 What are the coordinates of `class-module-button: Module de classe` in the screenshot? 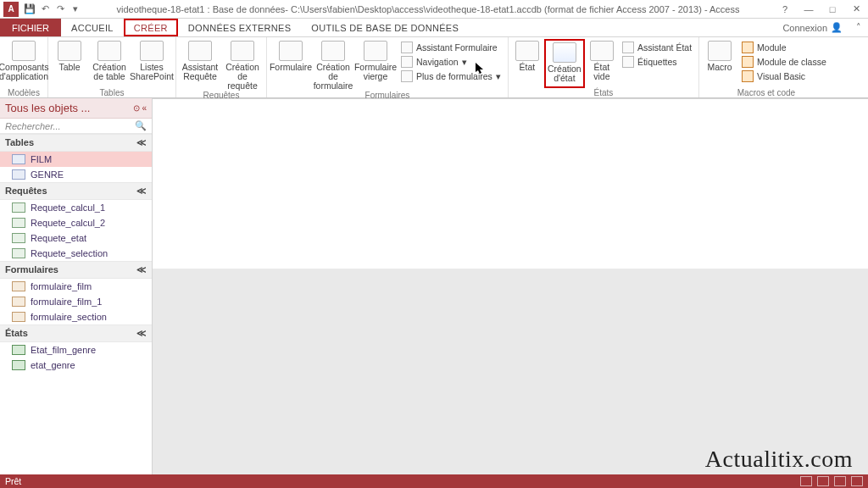 It's located at (784, 62).